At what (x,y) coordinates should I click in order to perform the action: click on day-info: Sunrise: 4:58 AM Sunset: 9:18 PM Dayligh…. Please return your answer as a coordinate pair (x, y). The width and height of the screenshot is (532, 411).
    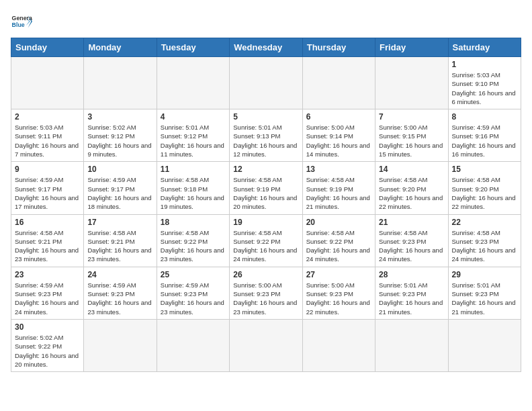
    Looking at the image, I should click on (193, 193).